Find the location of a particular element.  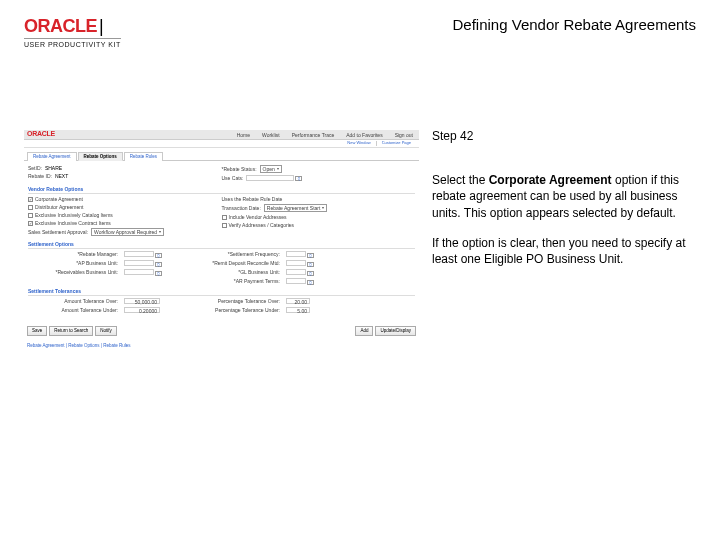

step-label: Step 42 is located at coordinates (560, 136).